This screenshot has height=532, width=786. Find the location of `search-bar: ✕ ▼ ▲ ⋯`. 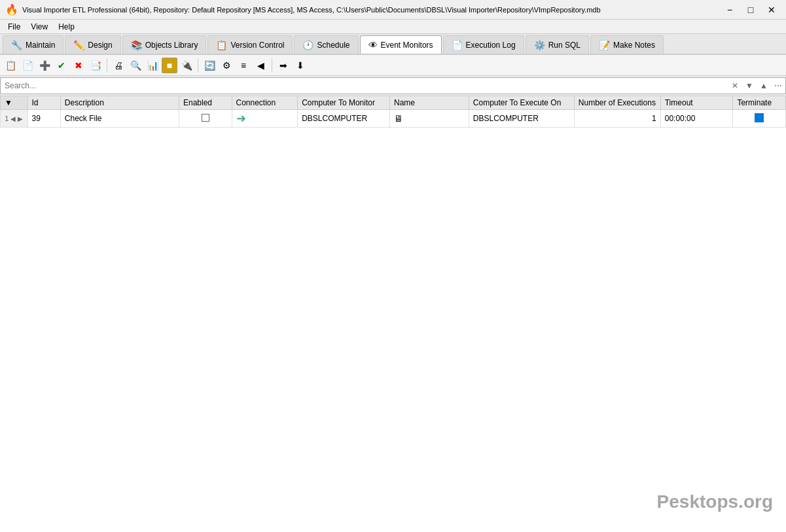

search-bar: ✕ ▼ ▲ ⋯ is located at coordinates (393, 86).